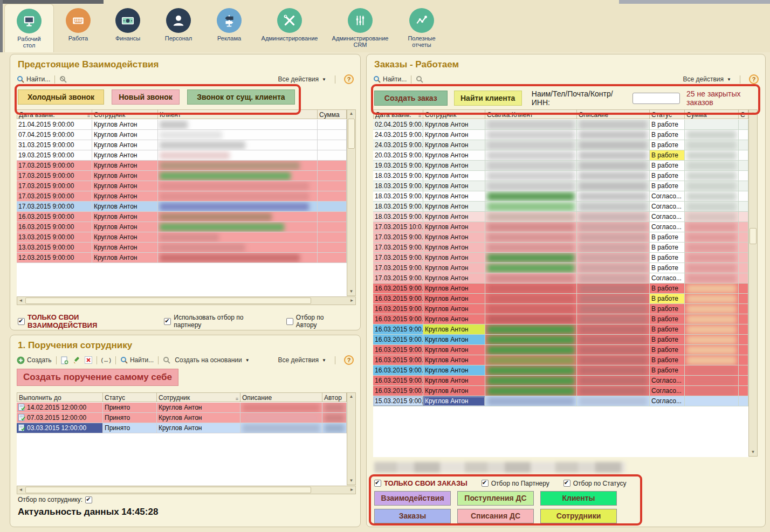  What do you see at coordinates (334, 397) in the screenshot?
I see `column-header: Автор` at bounding box center [334, 397].